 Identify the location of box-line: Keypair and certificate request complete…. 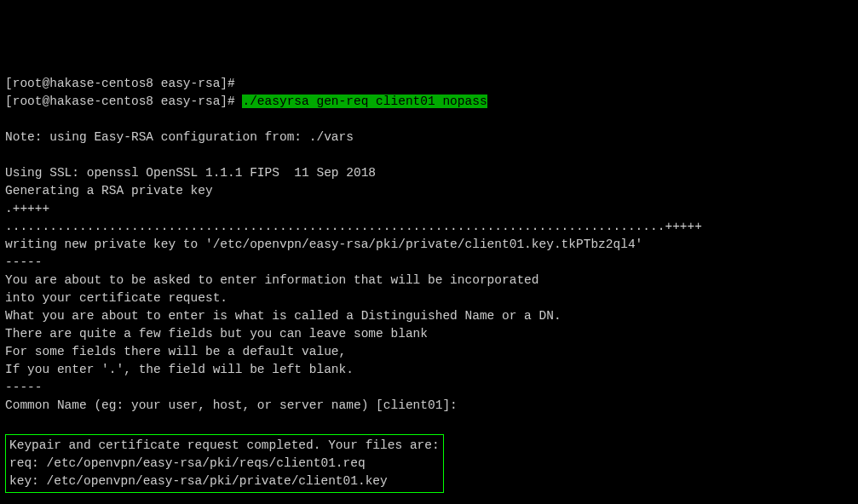
(225, 445).